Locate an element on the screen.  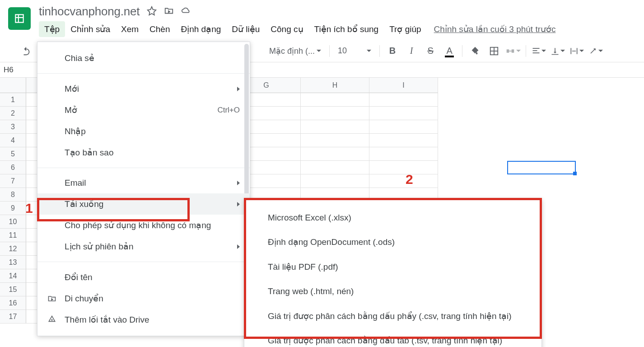
font-select: Mặc định (... is located at coordinates (295, 51).